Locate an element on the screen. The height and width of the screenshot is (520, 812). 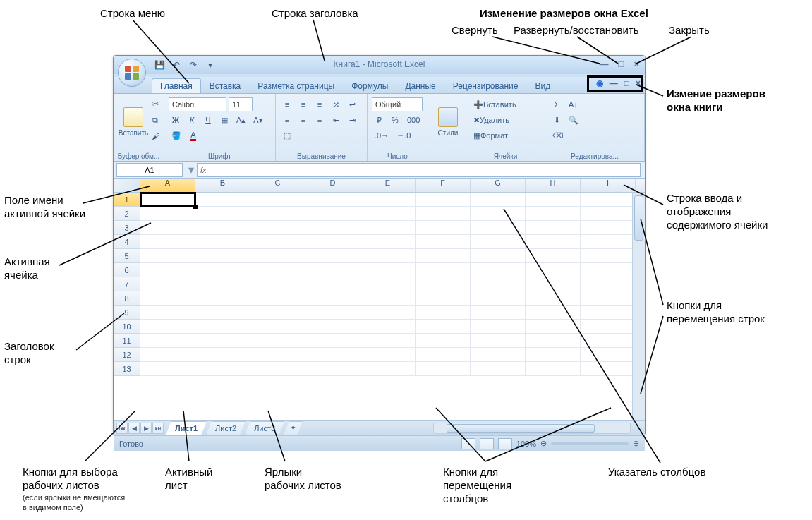
sort-filter-icon: A↓ is located at coordinates (573, 104).